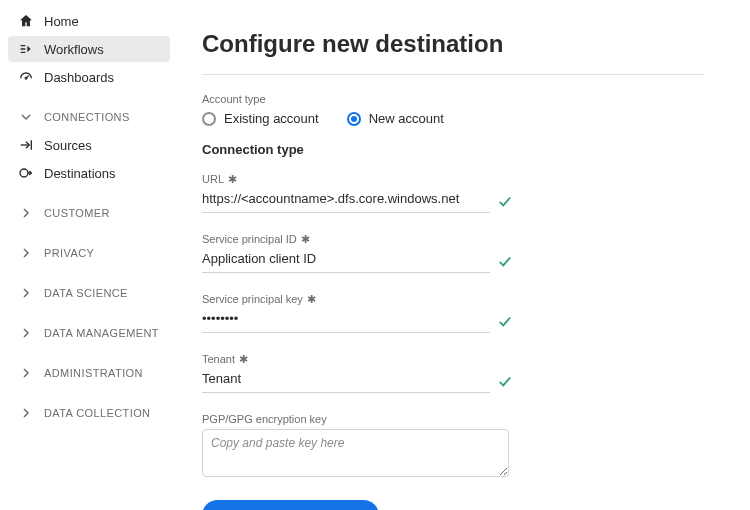 The height and width of the screenshot is (510, 750). I want to click on service-principal-id-input, so click(346, 261).